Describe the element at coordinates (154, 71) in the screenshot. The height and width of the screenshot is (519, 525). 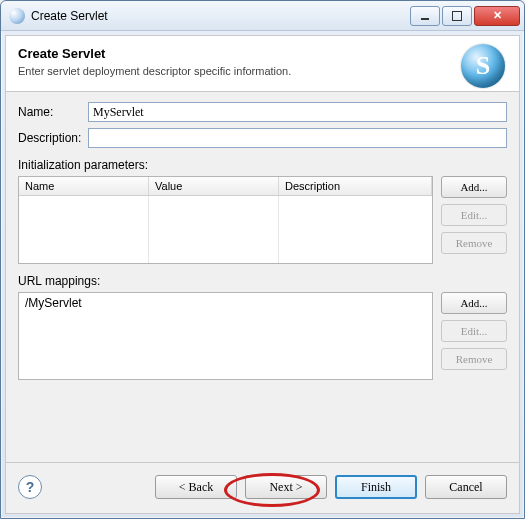
I see `banner-subtext: Enter servlet deployment descriptor spec…` at that location.